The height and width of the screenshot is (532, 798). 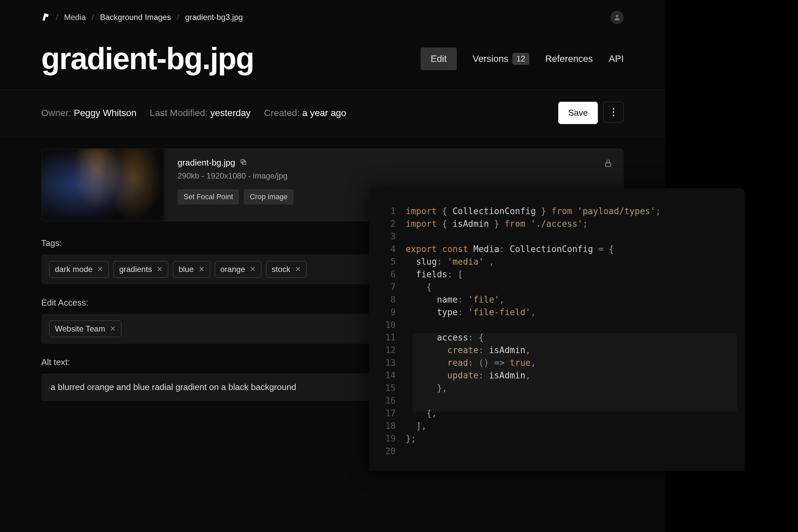 What do you see at coordinates (521, 59) in the screenshot?
I see `versions-count-badge: 12` at bounding box center [521, 59].